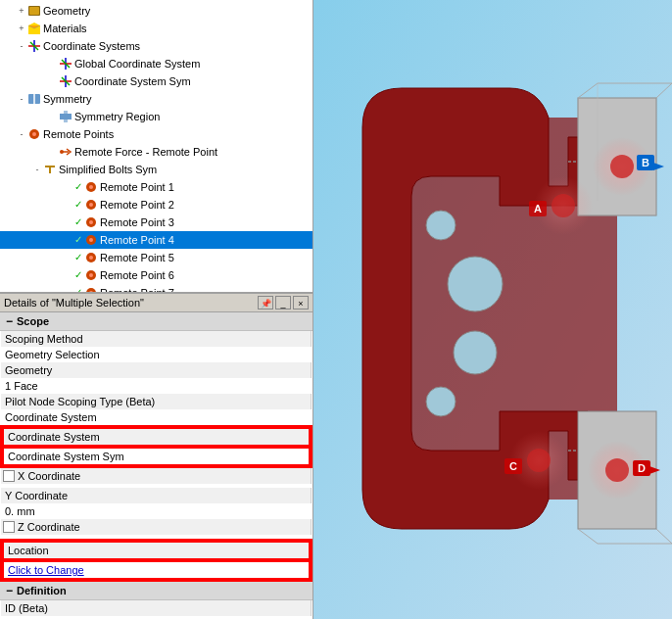 The width and height of the screenshot is (672, 619). Describe the element at coordinates (157, 609) in the screenshot. I see `definition-table: ID (Beta) Suppressed No Behavior Rigid F…` at that location.